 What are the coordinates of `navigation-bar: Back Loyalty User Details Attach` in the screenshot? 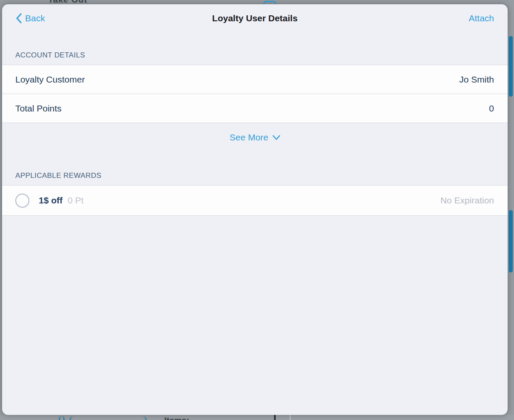 It's located at (255, 18).